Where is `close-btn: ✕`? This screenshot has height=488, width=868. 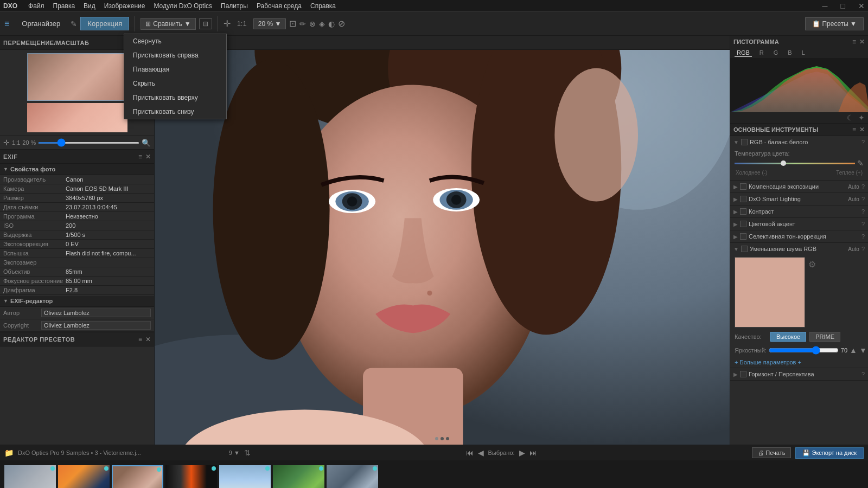
close-btn: ✕ is located at coordinates (861, 6).